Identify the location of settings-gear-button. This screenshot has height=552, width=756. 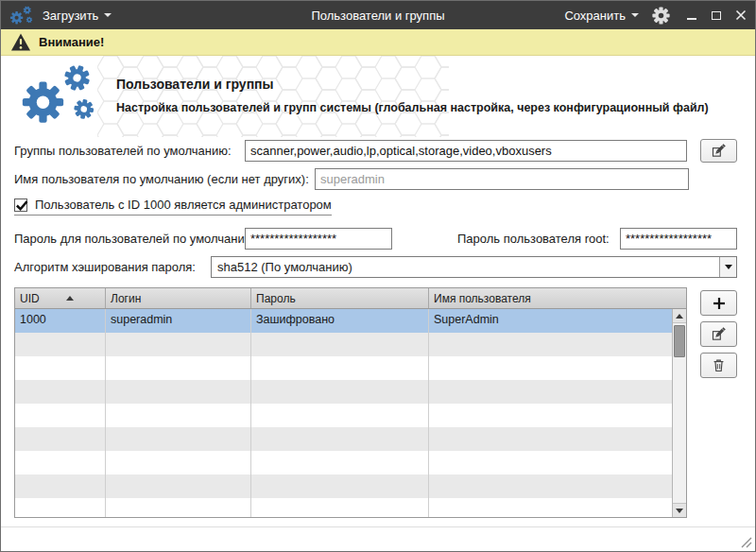
(662, 15).